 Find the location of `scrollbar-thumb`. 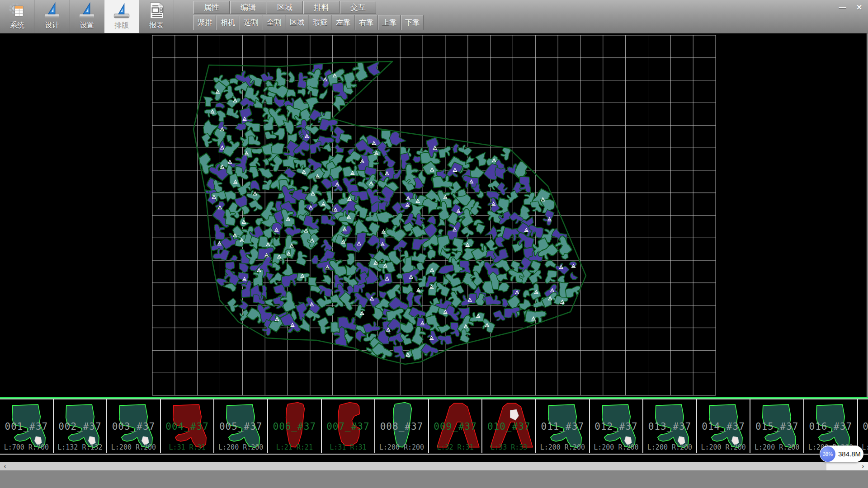

scrollbar-thumb is located at coordinates (418, 466).